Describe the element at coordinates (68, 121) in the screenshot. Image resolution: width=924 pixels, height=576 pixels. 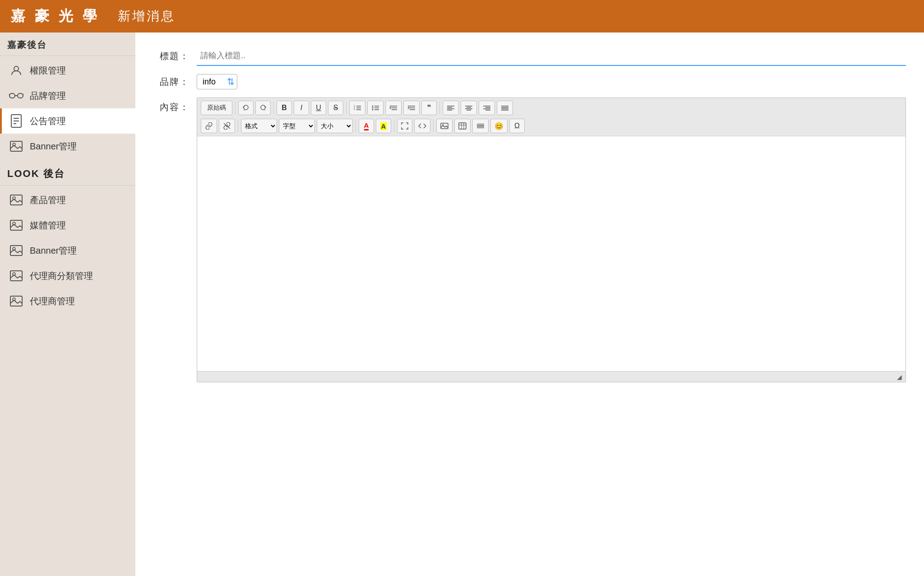
I see `sidebar-item-announcement: 公告管理` at that location.